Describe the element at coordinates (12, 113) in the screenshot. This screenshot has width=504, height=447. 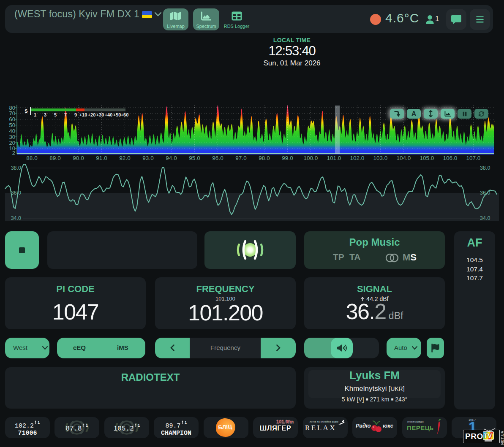
I see `svg-text: 70` at that location.